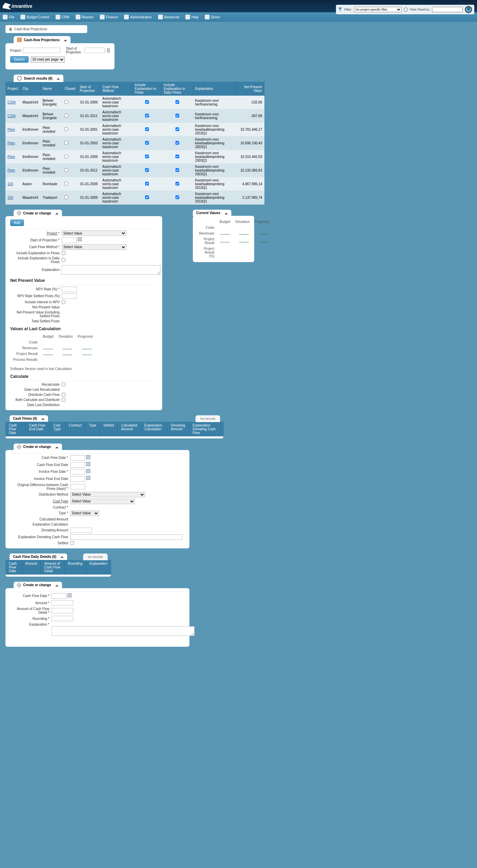  Describe the element at coordinates (63, 385) in the screenshot. I see `recalc-check` at that location.